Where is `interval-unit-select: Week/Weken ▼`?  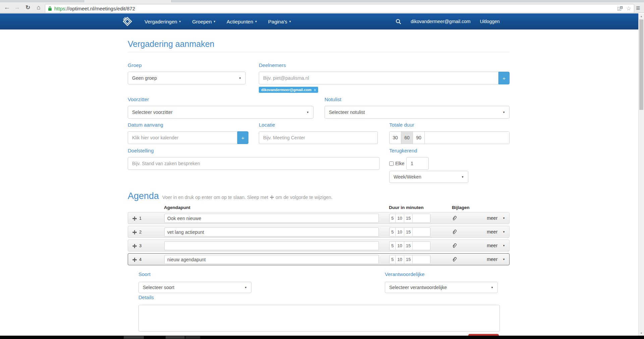 interval-unit-select: Week/Weken ▼ is located at coordinates (429, 177).